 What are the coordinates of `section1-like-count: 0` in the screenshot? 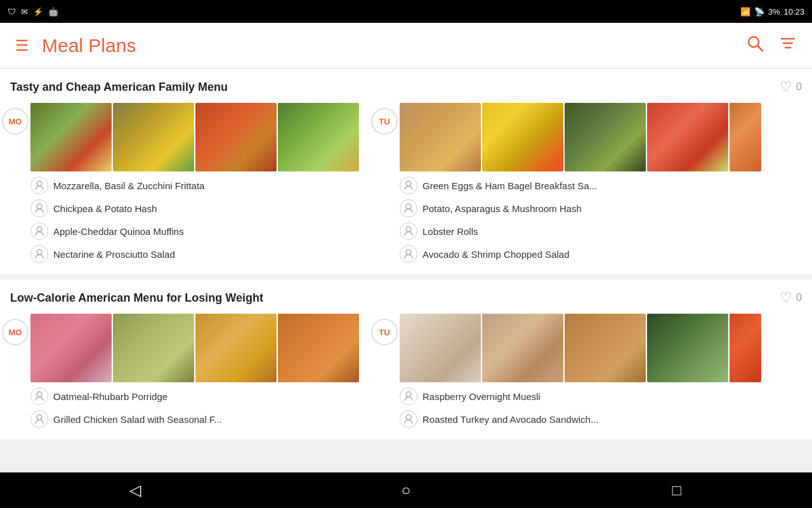 It's located at (799, 87).